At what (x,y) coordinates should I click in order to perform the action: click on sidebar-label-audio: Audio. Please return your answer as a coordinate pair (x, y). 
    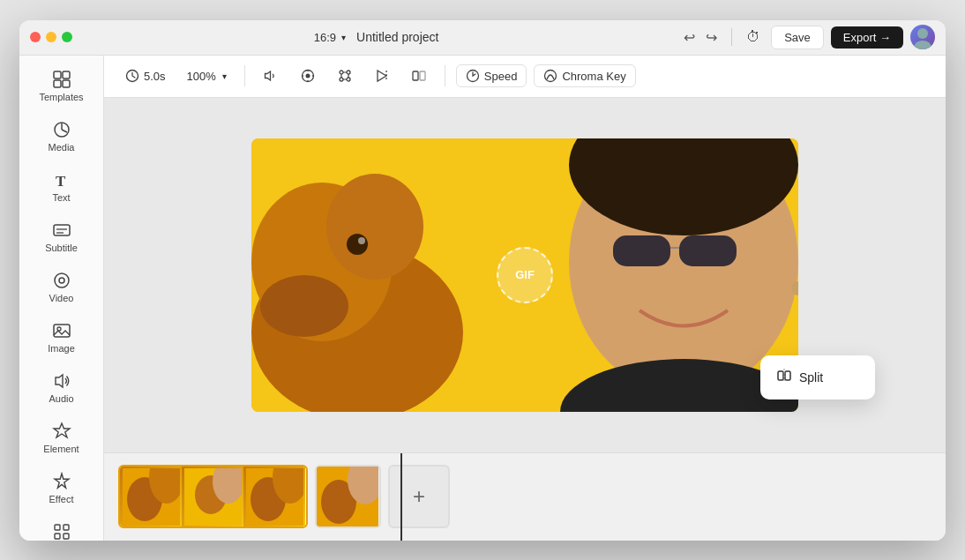
    Looking at the image, I should click on (61, 399).